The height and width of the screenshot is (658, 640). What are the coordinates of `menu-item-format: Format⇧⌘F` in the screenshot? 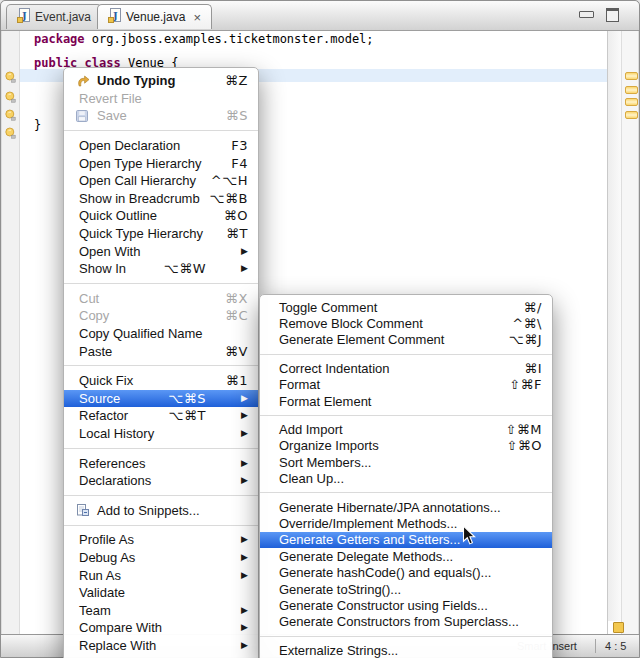 It's located at (406, 385).